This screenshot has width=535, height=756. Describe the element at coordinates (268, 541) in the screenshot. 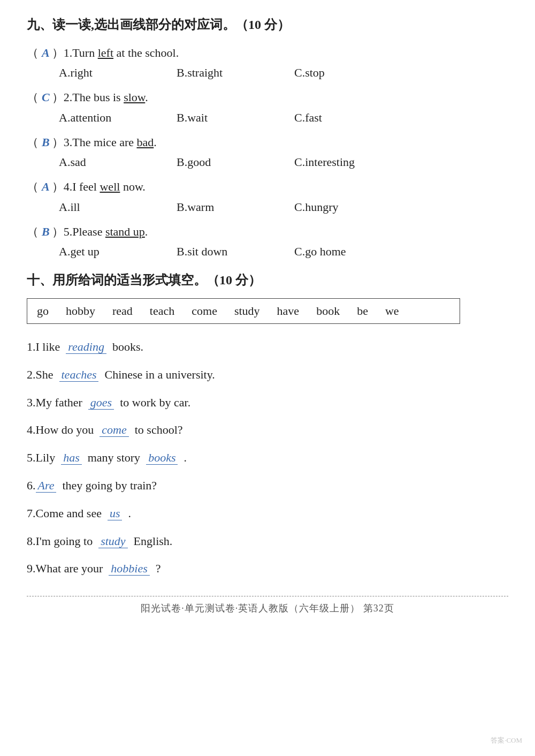

I see `fill-q8: 8.I'm going to study English.` at that location.